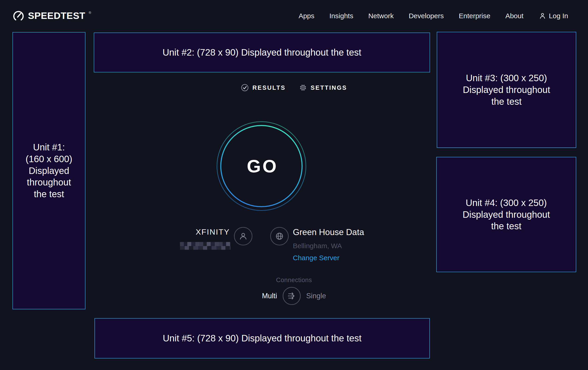 The width and height of the screenshot is (588, 370). What do you see at coordinates (263, 88) in the screenshot?
I see `tab-results: RESULTS` at bounding box center [263, 88].